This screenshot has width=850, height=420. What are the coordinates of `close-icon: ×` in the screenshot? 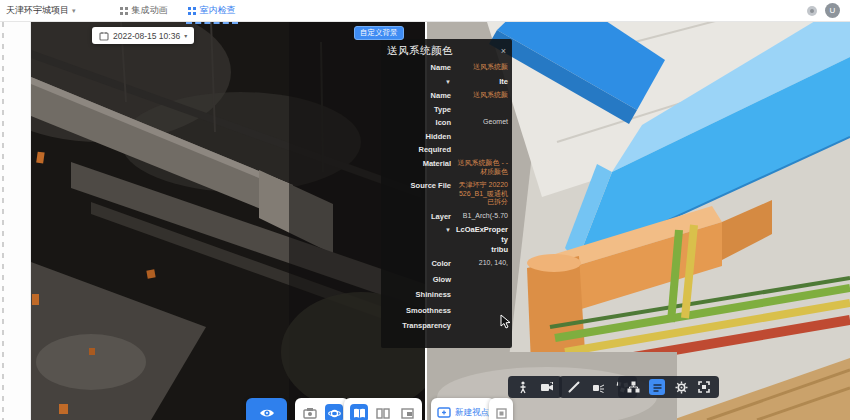 It's located at (504, 51).